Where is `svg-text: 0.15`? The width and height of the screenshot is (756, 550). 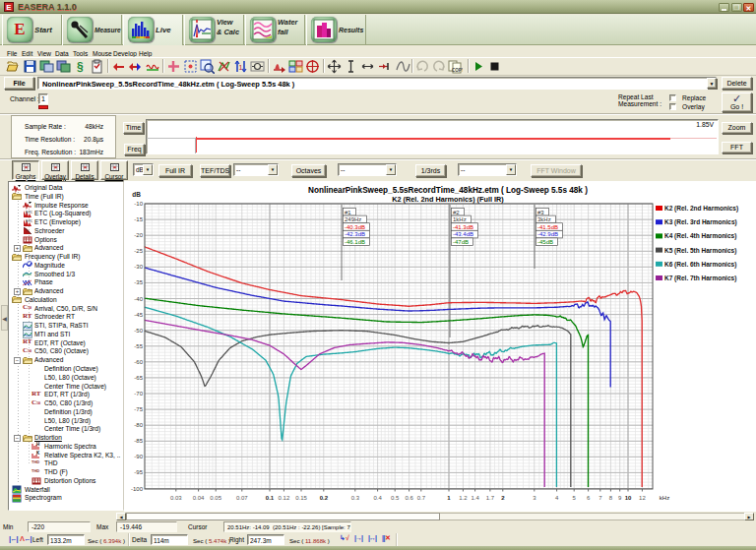
svg-text: 0.15 is located at coordinates (301, 498).